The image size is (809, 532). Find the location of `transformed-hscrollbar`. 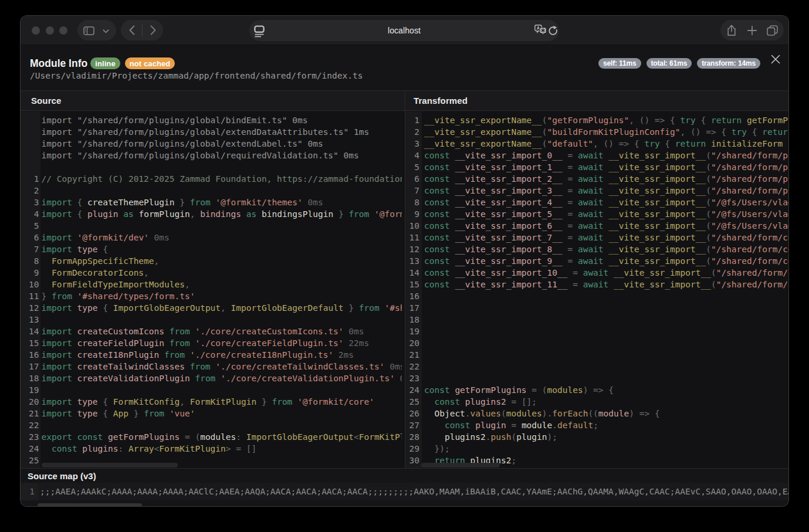

transformed-hscrollbar is located at coordinates (461, 465).